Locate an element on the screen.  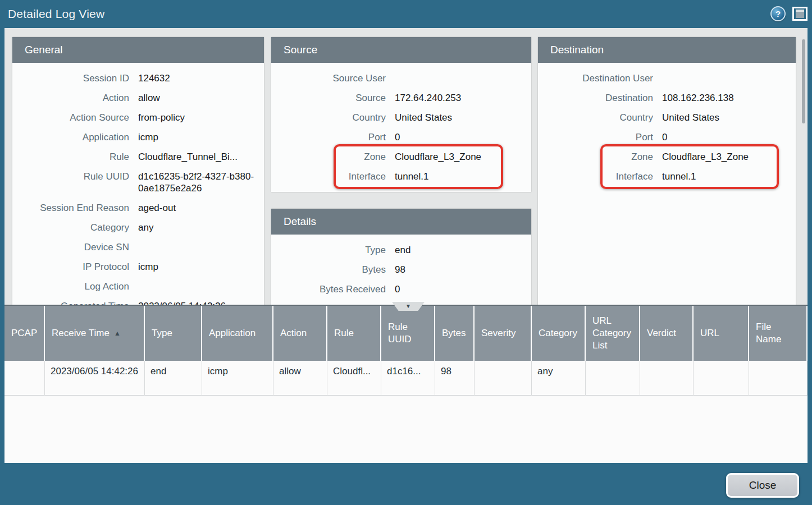
cell-rule-uuid: d1c16... is located at coordinates (408, 378).